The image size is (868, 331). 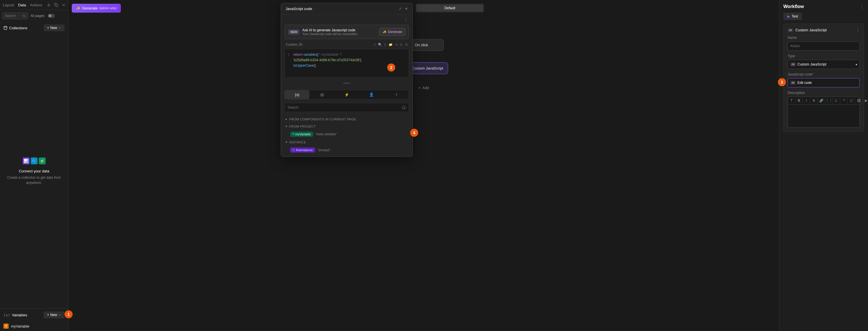 I want to click on tab-data: Data, so click(x=22, y=5).